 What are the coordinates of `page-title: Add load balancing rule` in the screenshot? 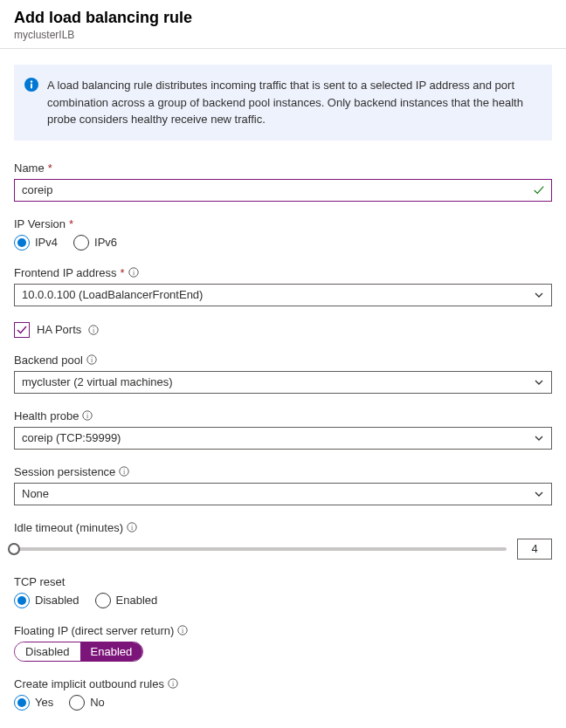 It's located at (283, 17).